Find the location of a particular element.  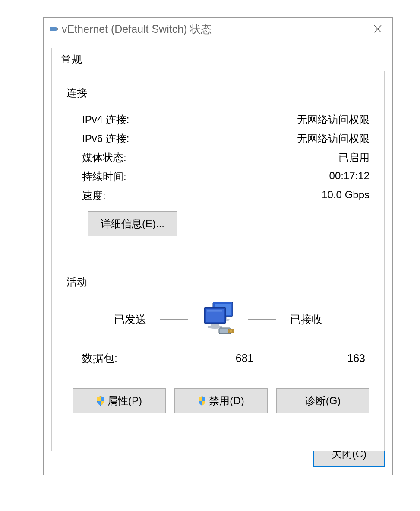

received-label: 已接收 is located at coordinates (306, 320).